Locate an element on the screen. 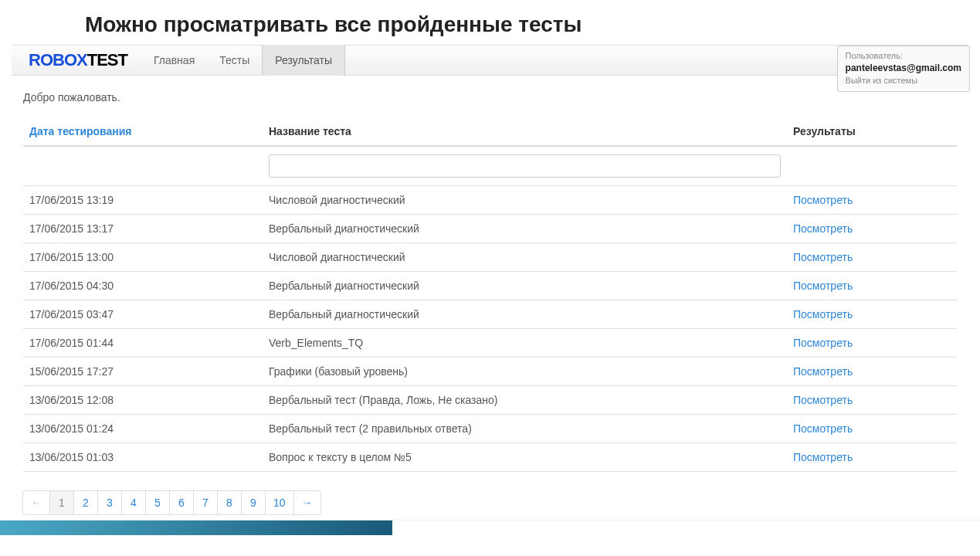 This screenshot has height=556, width=980. page-1: 1 is located at coordinates (62, 503).